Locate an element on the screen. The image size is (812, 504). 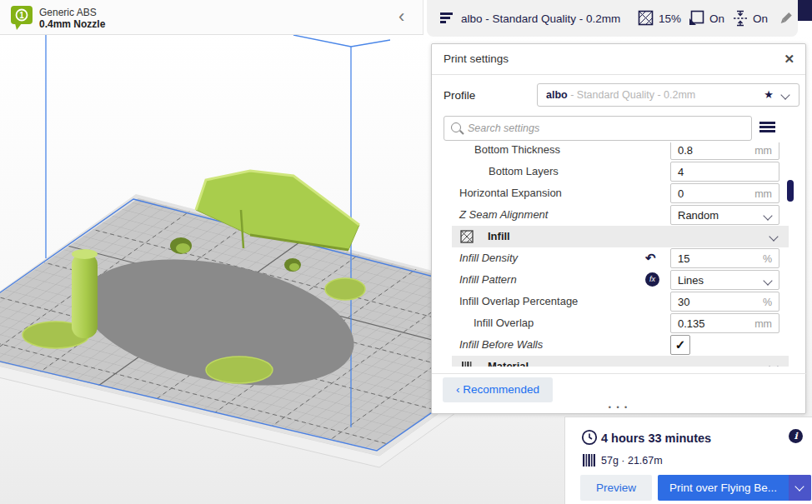
panel-title: Print settings is located at coordinates (476, 58).